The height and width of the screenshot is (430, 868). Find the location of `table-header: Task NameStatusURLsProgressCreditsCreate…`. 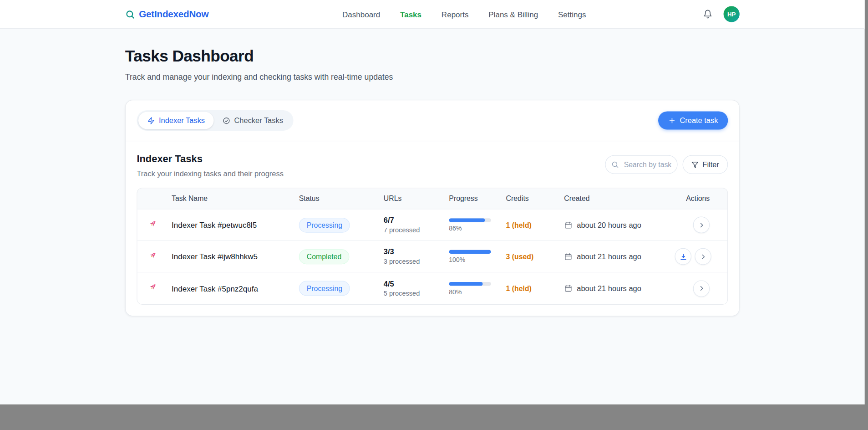

table-header: Task NameStatusURLsProgressCreditsCreate… is located at coordinates (432, 199).